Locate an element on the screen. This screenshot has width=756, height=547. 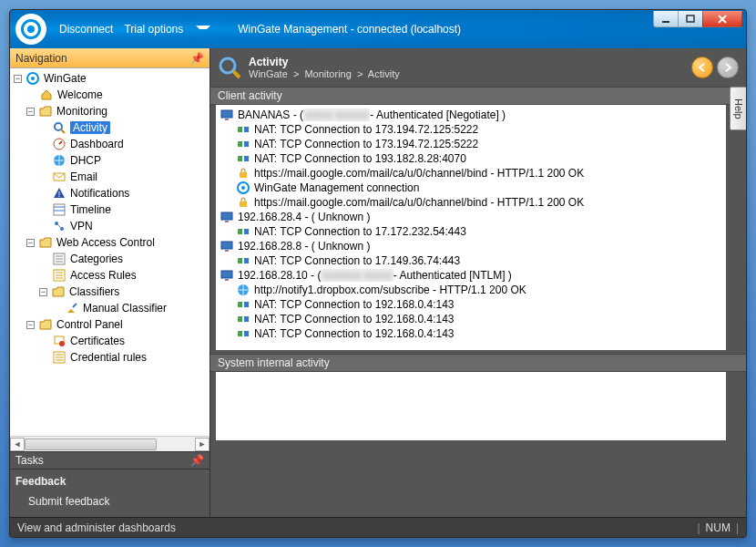
maximize-button is located at coordinates (690, 19).